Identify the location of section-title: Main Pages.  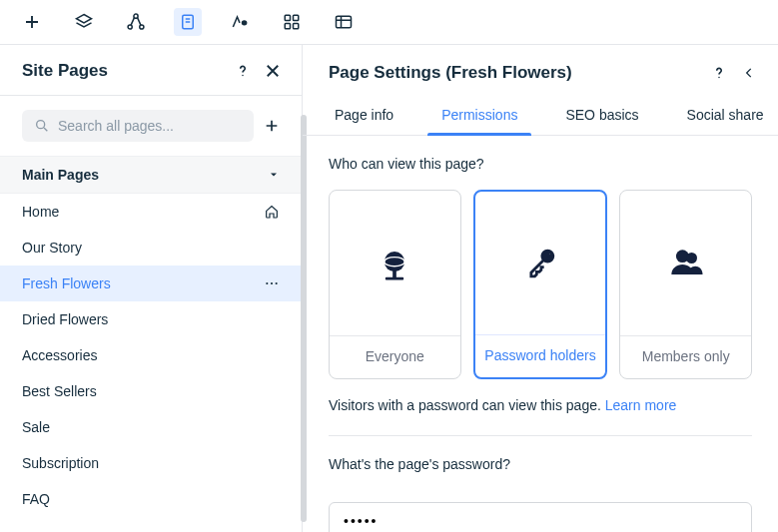
(60, 175).